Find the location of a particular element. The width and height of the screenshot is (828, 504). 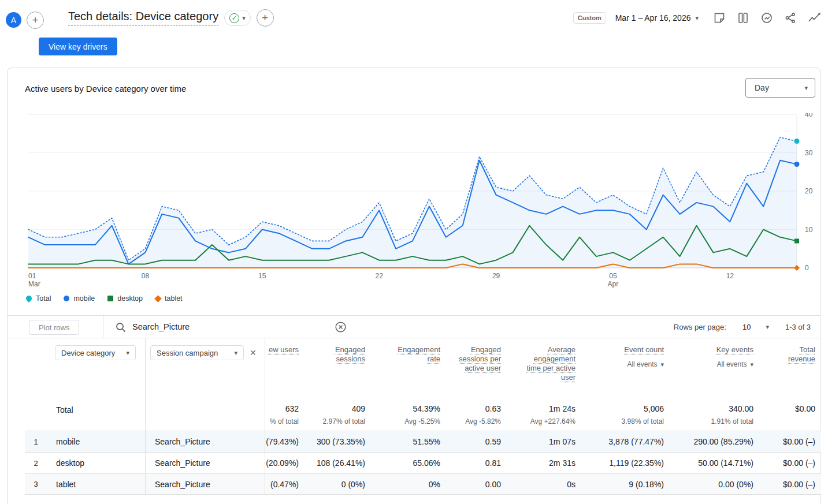

column-header-engaged-sessions: Engaged sessions is located at coordinates (337, 367).